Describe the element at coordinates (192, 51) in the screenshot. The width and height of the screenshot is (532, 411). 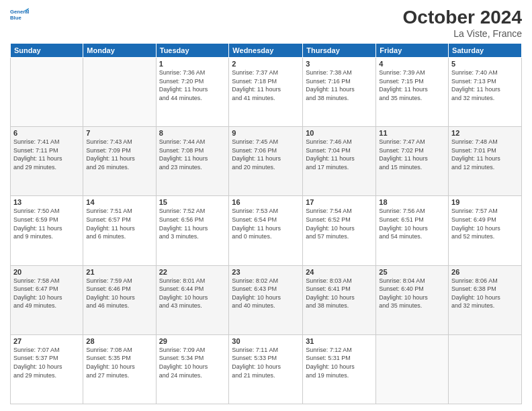
I see `dow-header: Tuesday` at that location.